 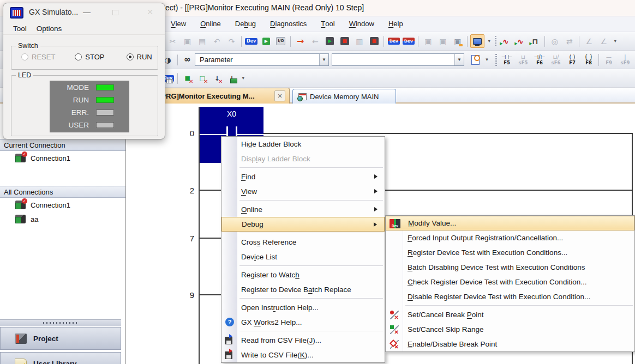 I want to click on menu-gx-works2-help: ? GX Works2 Help..., so click(x=303, y=323).